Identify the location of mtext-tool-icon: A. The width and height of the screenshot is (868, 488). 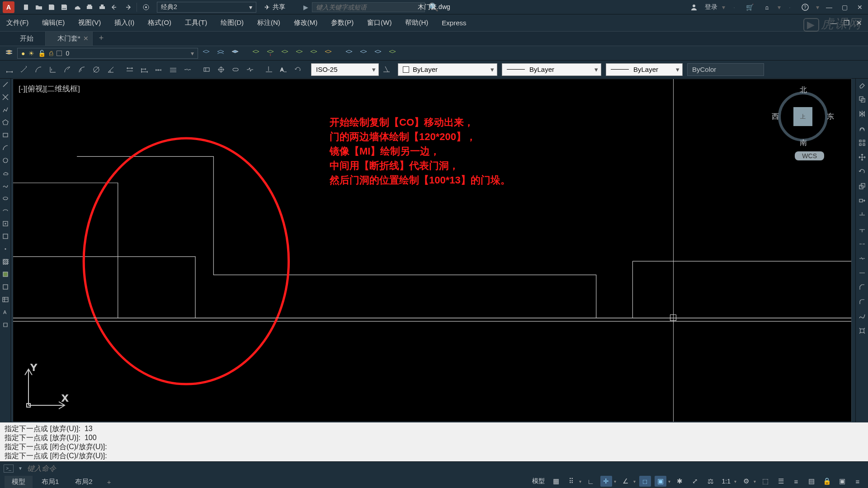
(5, 312).